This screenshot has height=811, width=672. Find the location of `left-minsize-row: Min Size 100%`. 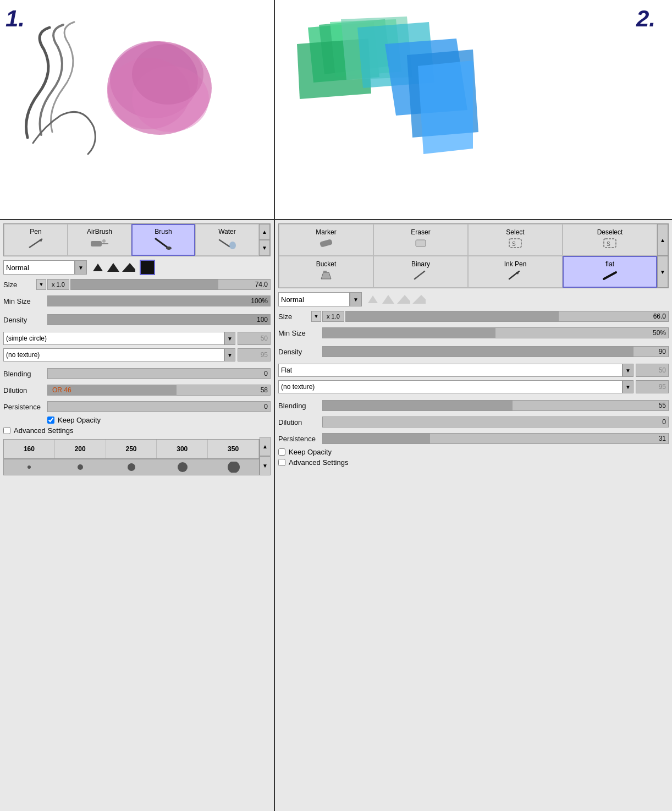

left-minsize-row: Min Size 100% is located at coordinates (137, 301).